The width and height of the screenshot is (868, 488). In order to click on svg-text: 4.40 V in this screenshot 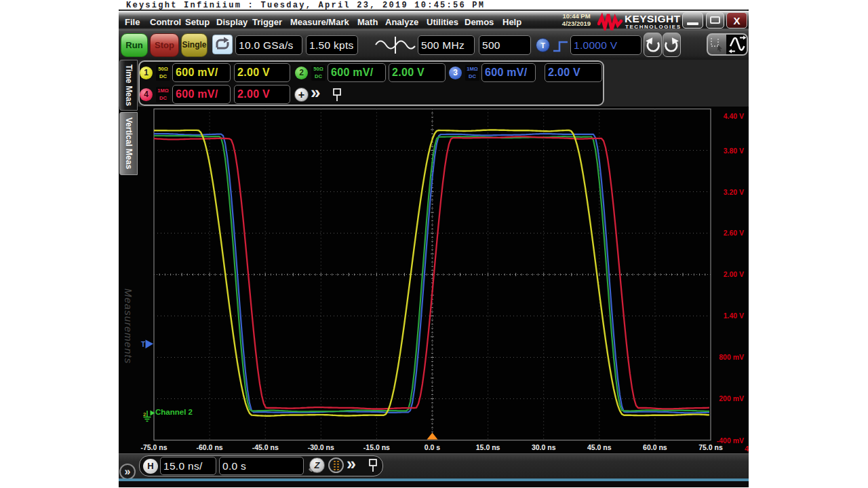, I will do `click(734, 116)`.